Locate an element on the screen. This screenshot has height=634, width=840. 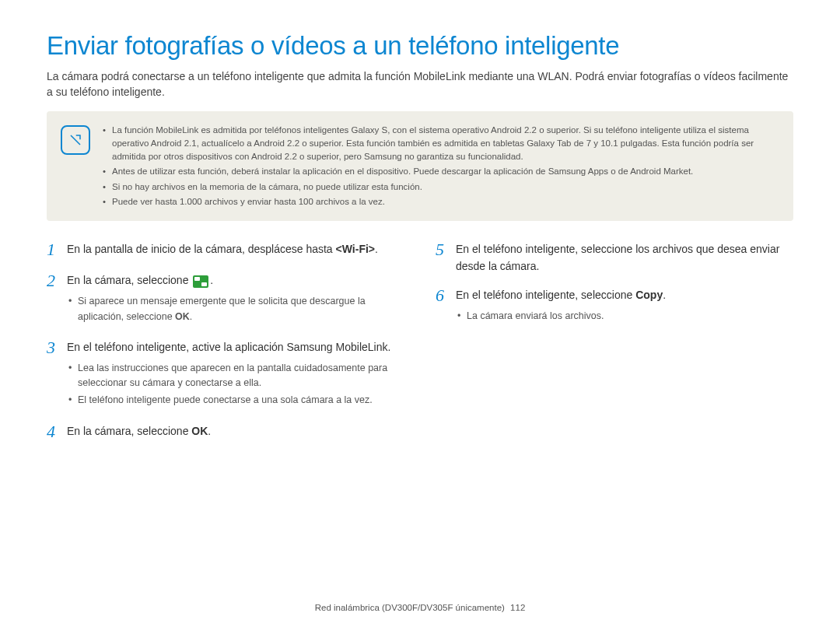
step-4: 4 En la cámara, seleccione OK. is located at coordinates (226, 432).